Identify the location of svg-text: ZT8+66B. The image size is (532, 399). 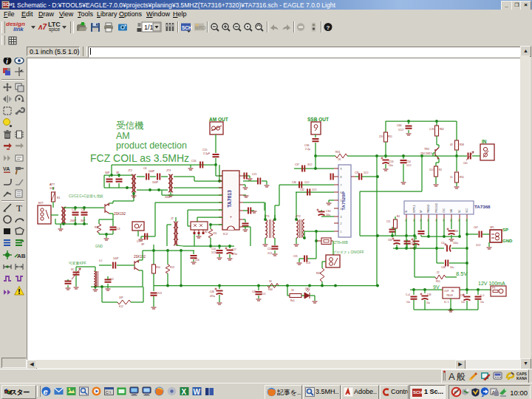
(341, 242).